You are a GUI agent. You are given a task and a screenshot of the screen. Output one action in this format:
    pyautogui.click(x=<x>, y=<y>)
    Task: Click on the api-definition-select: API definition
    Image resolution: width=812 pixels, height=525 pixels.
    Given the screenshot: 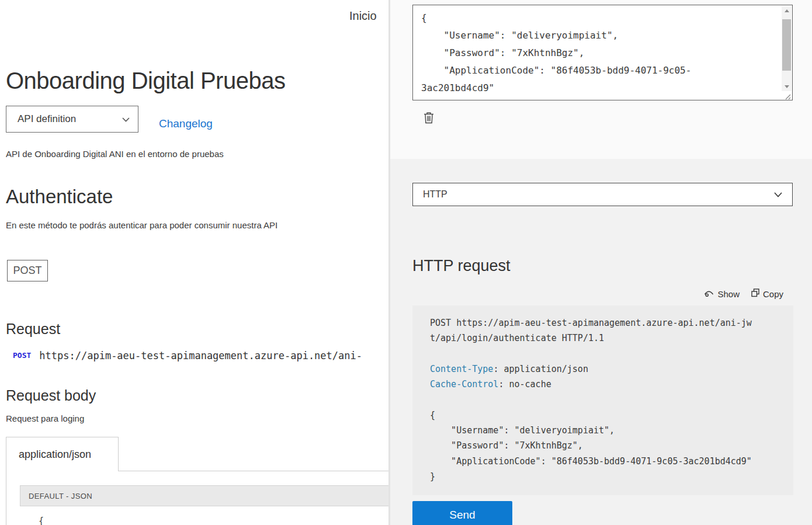 What is the action you would take?
    pyautogui.click(x=72, y=119)
    